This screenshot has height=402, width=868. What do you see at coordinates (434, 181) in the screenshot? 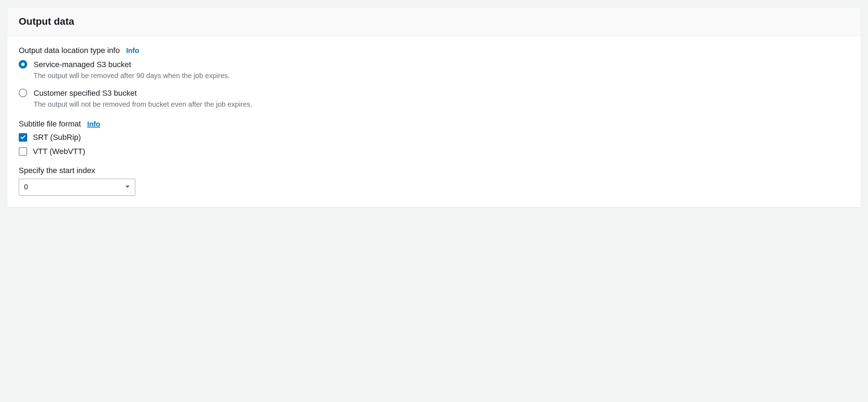
I see `start-index-group: Specify the start index 0` at bounding box center [434, 181].